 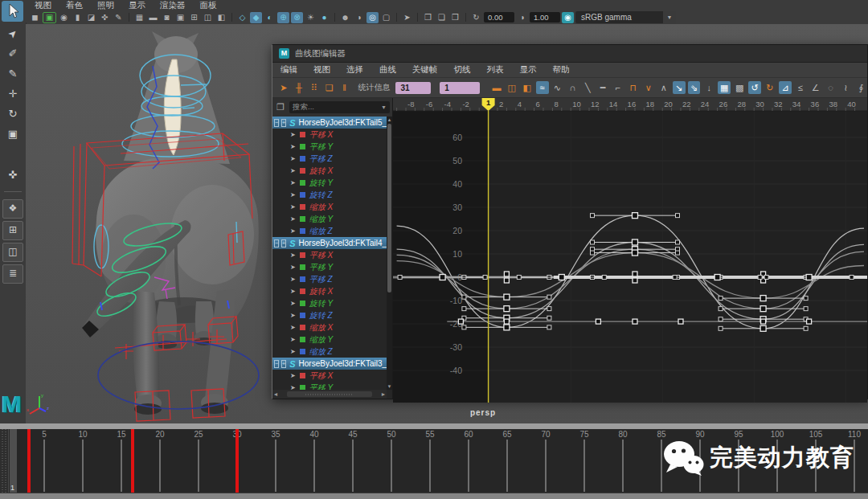 I want to click on chevron-down-icon: ▼, so click(x=669, y=18).